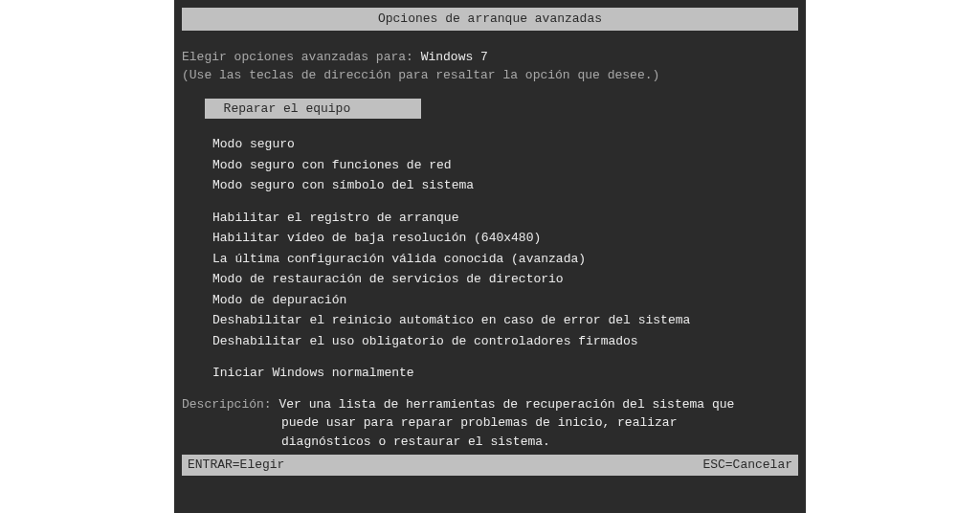 Image resolution: width=980 pixels, height=513 pixels. What do you see at coordinates (490, 465) in the screenshot?
I see `footer-bar: ENTRAR=Elegir ESC=Cancelar` at bounding box center [490, 465].